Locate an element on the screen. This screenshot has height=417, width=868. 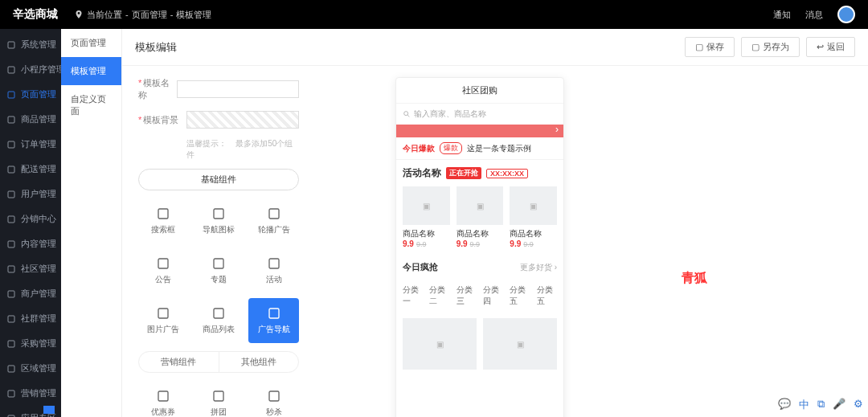
sidebar-item-mini: 小程序管理 is located at coordinates (31, 69).